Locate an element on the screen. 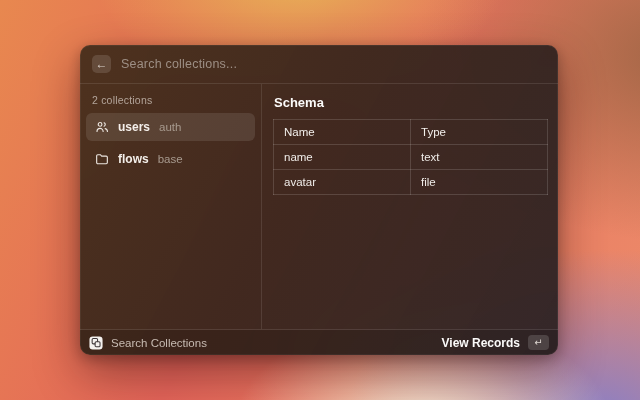 This screenshot has height=400, width=640. back-arrow-icon: ← is located at coordinates (102, 64).